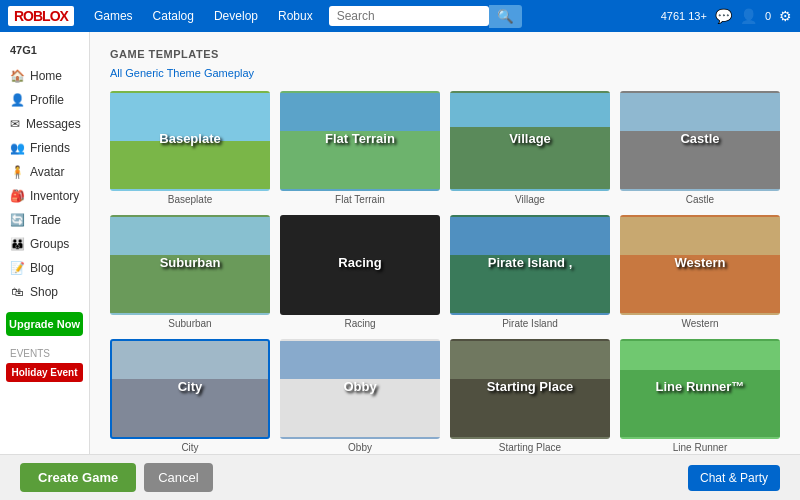 This screenshot has width=800, height=500. What do you see at coordinates (360, 389) in the screenshot?
I see `template-thumb-obby: Obby` at bounding box center [360, 389].